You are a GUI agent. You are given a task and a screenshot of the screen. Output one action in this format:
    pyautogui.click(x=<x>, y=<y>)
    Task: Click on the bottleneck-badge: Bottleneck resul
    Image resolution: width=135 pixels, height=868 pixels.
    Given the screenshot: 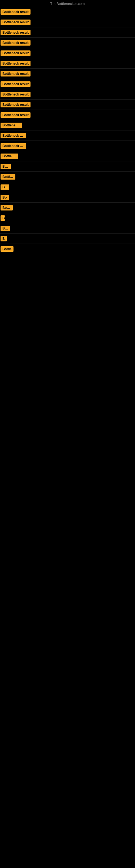 What is the action you would take?
    pyautogui.click(x=11, y=125)
    